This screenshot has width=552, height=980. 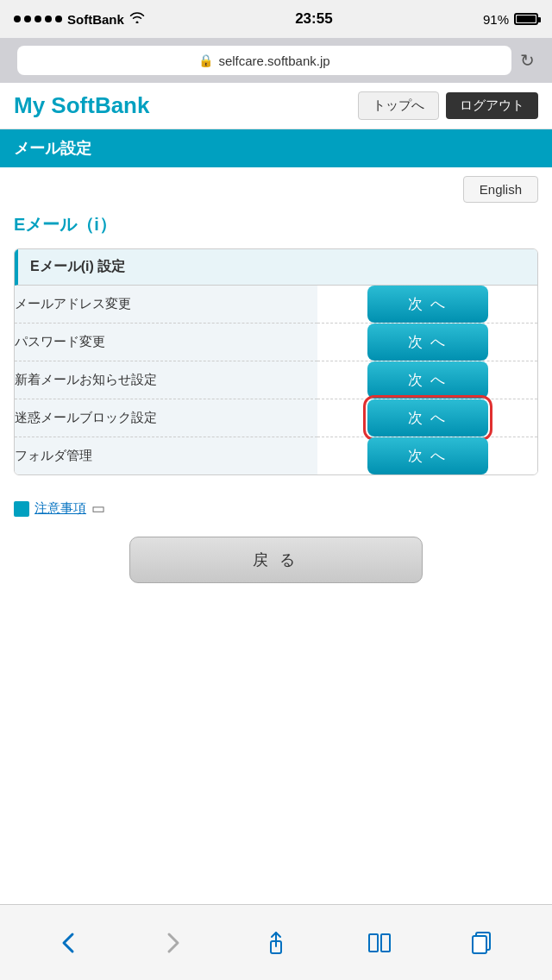 What do you see at coordinates (81, 105) in the screenshot?
I see `site-logo: My SoftBank` at bounding box center [81, 105].